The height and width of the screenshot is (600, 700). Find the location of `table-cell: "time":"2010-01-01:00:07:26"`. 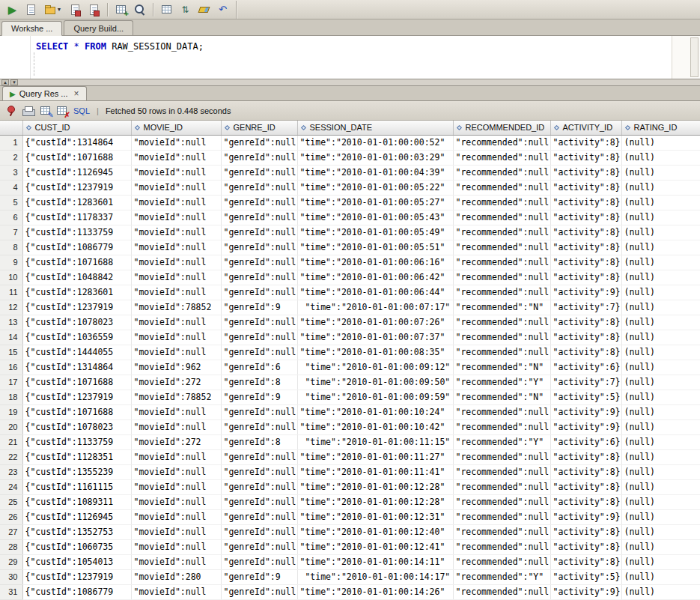

table-cell: "time":"2010-01-01:00:07:26" is located at coordinates (375, 322).